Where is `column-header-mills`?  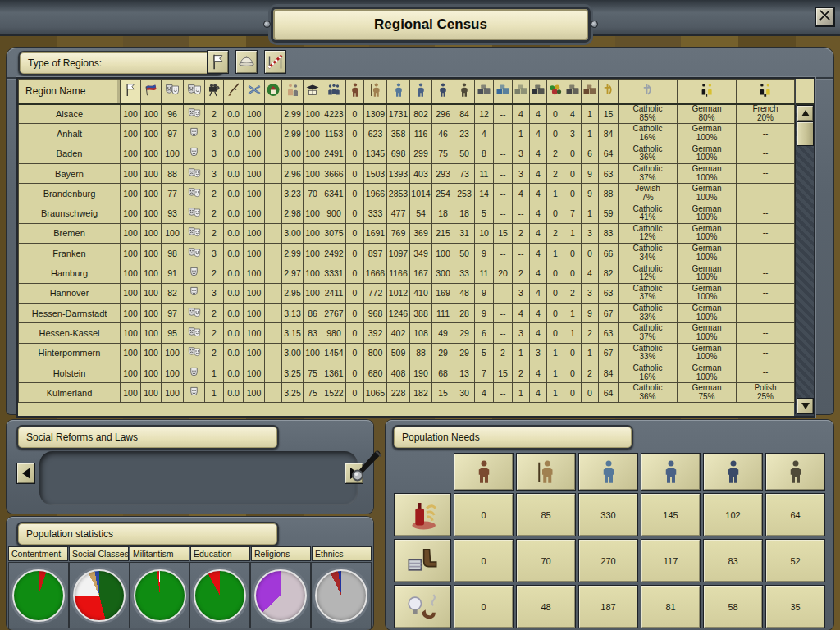 column-header-mills is located at coordinates (522, 92).